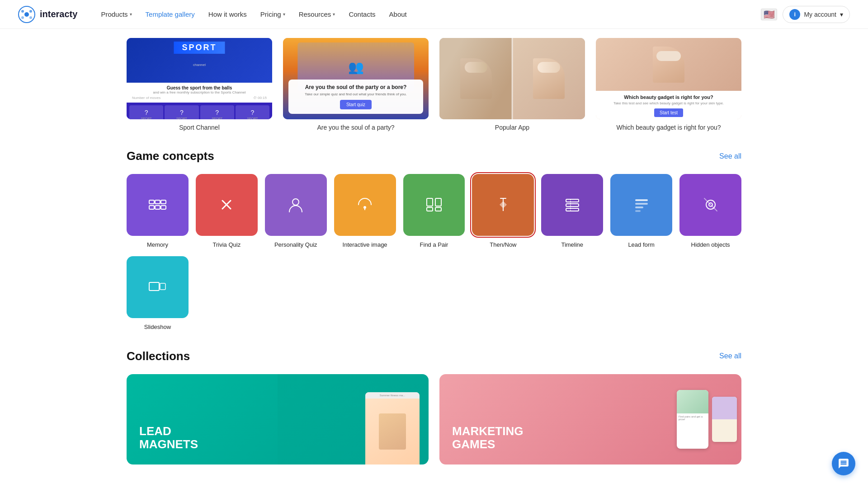 The width and height of the screenshot is (868, 488). What do you see at coordinates (227, 211) in the screenshot?
I see `concept-trivia: Trivia Quiz` at bounding box center [227, 211].